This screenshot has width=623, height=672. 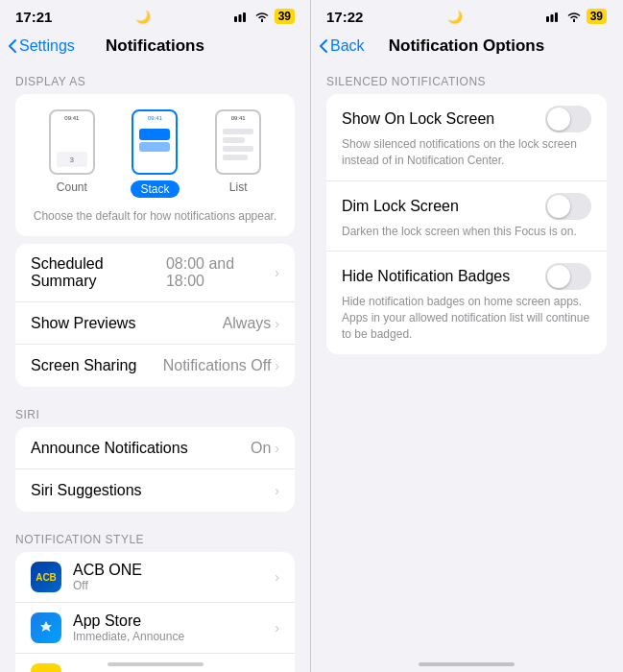 What do you see at coordinates (576, 16) in the screenshot?
I see `status-icons-right: 39` at bounding box center [576, 16].